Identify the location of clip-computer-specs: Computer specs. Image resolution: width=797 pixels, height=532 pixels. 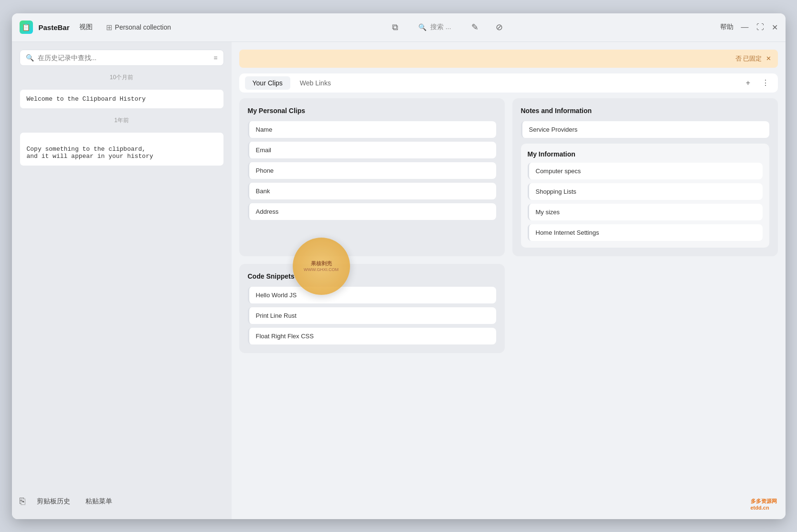
(645, 171).